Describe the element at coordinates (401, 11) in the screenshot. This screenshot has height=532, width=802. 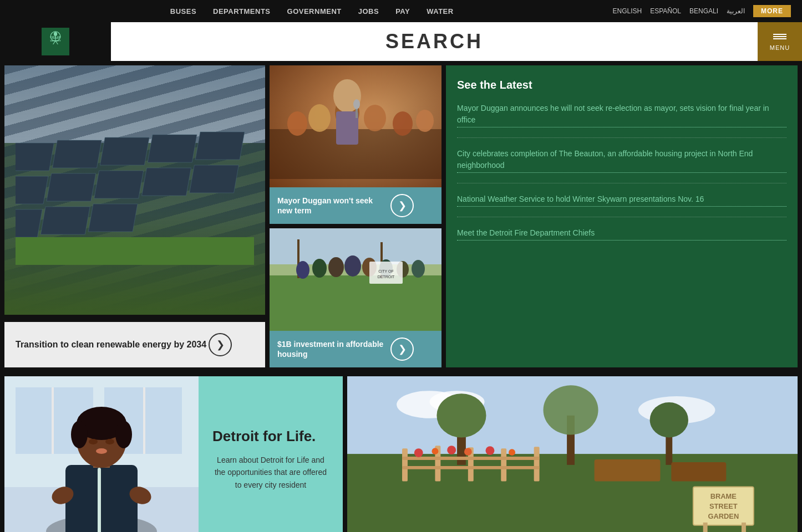
I see `top-navigation: BUSES DEPARTMENTS GOVERNMENT JOBS PAY WA…` at that location.